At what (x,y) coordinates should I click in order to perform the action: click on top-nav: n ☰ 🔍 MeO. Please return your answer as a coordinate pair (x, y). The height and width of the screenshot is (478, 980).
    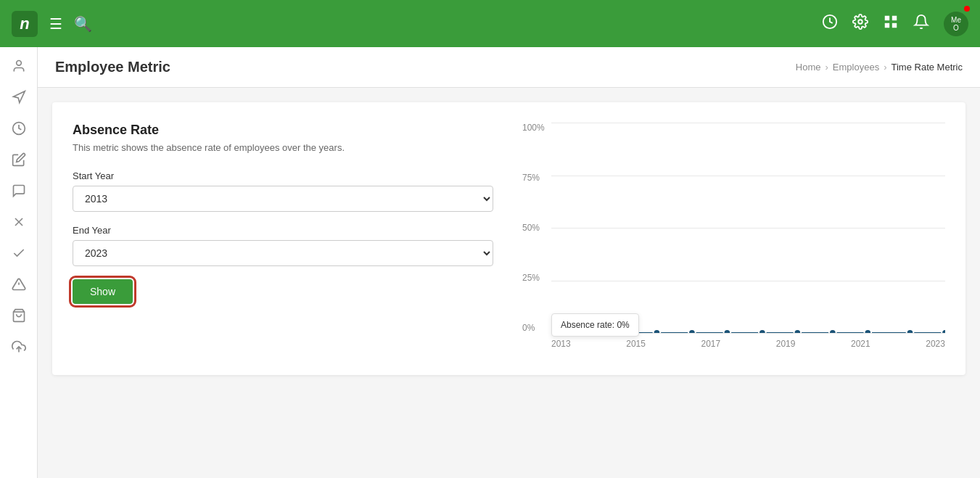
    Looking at the image, I should click on (490, 23).